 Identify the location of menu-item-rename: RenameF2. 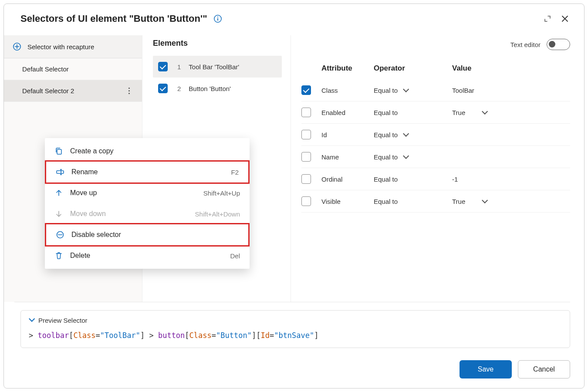
(147, 172).